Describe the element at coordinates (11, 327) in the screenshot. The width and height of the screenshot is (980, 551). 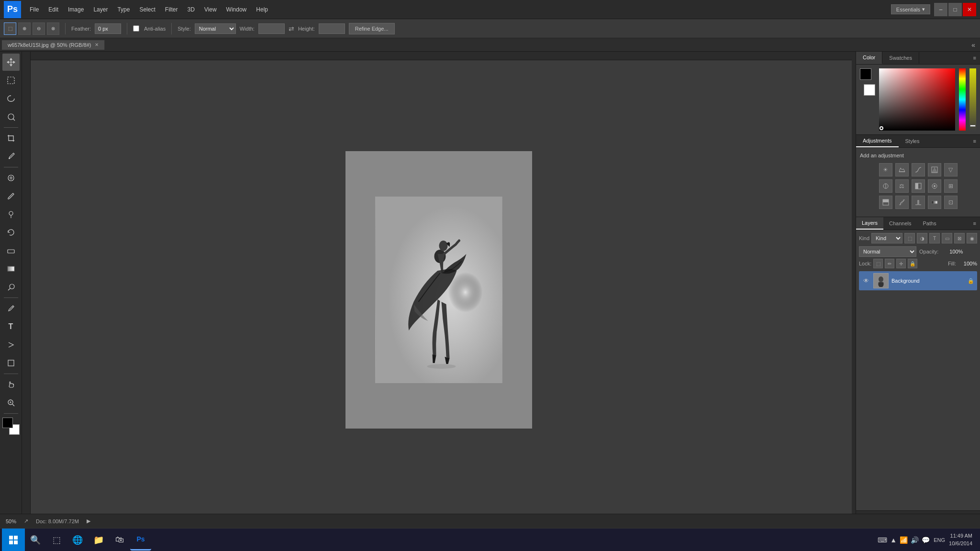
I see `type-tool: T` at that location.